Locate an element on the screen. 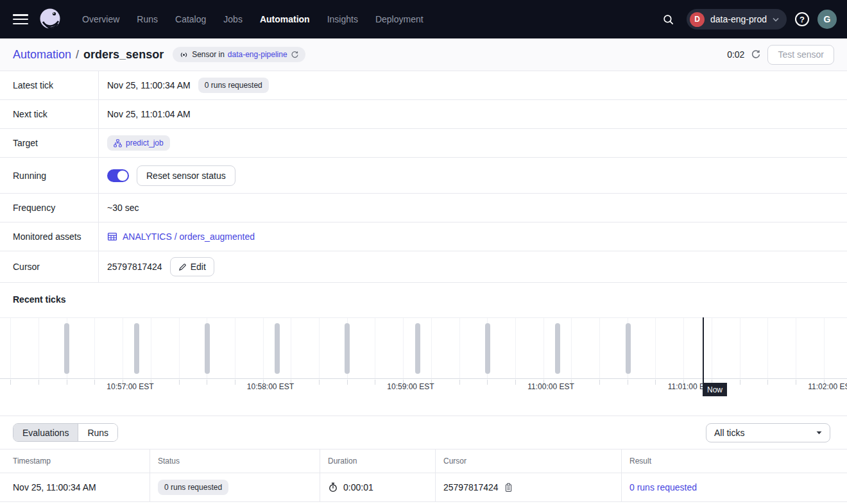 The image size is (847, 504). workspace-badge: D is located at coordinates (697, 19).